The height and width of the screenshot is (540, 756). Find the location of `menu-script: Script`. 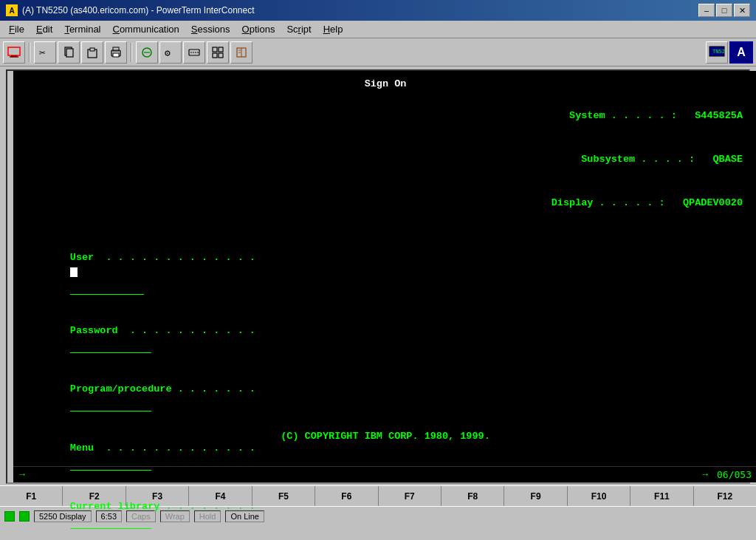

menu-script: Script is located at coordinates (298, 30).